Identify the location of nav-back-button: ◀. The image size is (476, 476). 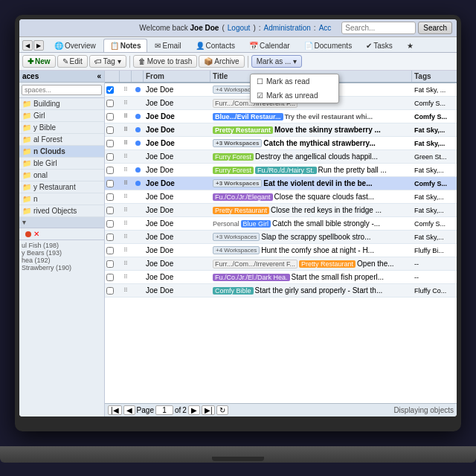
(28, 45).